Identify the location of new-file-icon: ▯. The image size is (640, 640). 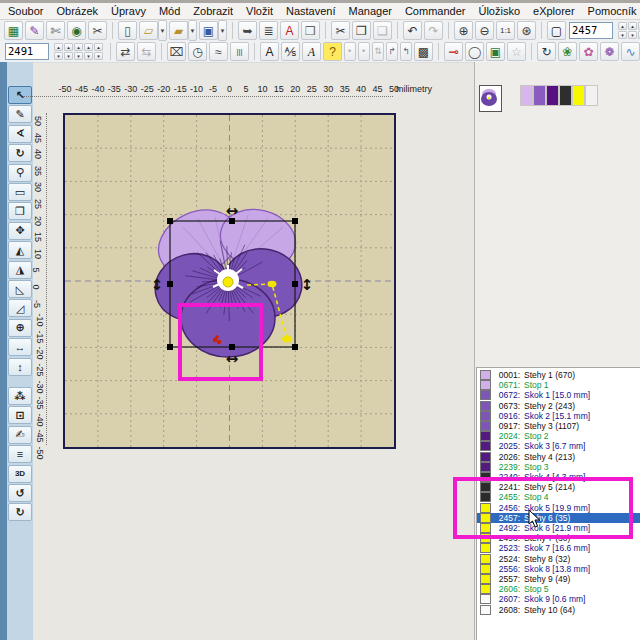
(128, 30).